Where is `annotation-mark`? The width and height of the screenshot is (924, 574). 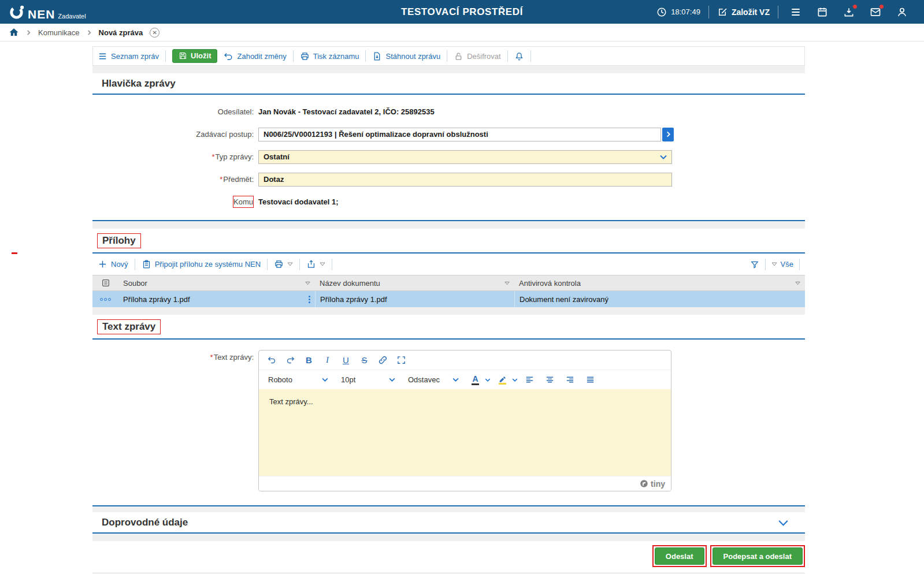
annotation-mark is located at coordinates (14, 253).